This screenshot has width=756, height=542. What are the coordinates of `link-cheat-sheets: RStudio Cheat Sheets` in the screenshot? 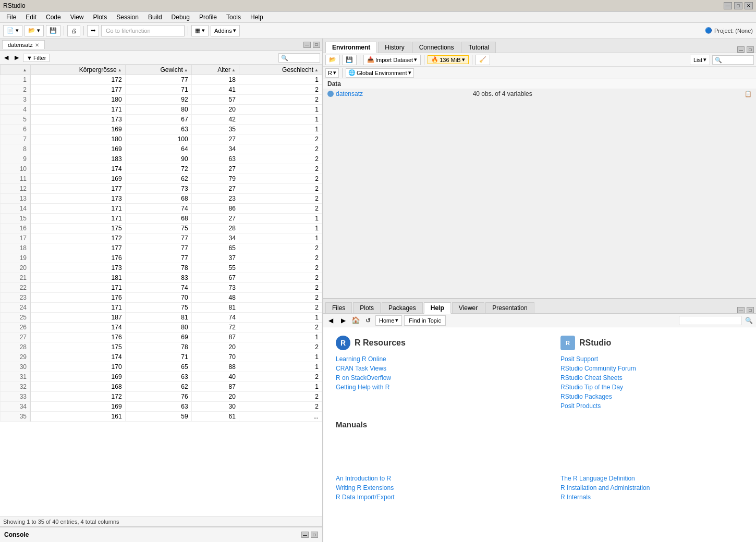 It's located at (652, 378).